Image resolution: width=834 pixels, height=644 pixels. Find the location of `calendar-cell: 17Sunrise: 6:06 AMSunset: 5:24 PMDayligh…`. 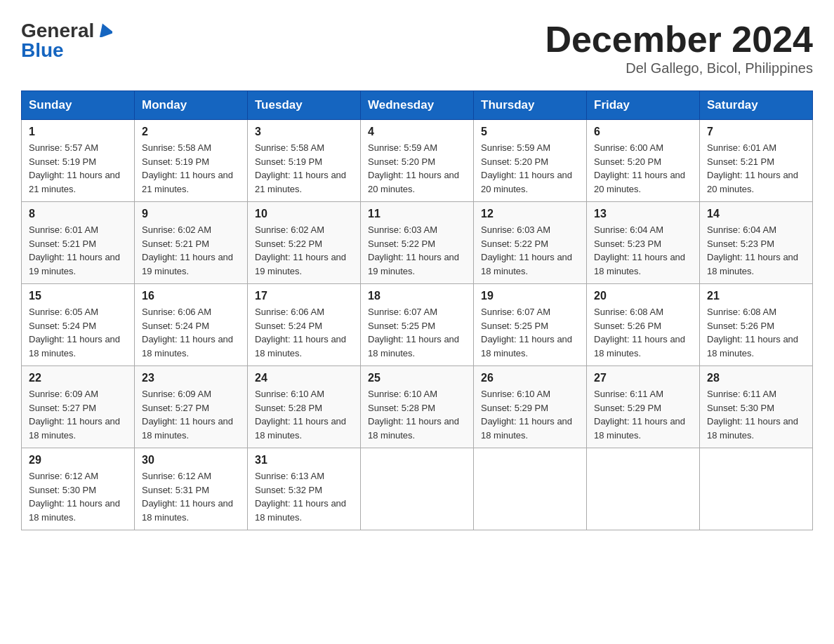

calendar-cell: 17Sunrise: 6:06 AMSunset: 5:24 PMDayligh… is located at coordinates (305, 326).